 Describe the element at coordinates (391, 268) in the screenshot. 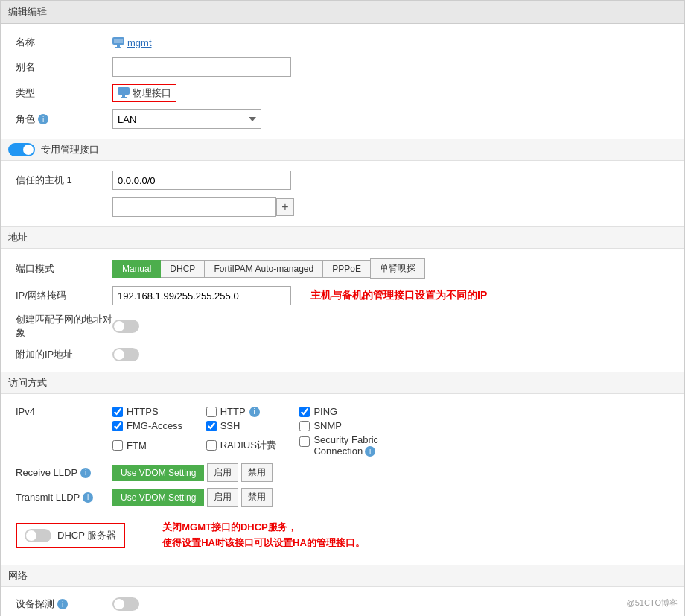

I see `port-mode-control: Manual DHCP FortiIPAM Auto-managed PPPoE…` at that location.